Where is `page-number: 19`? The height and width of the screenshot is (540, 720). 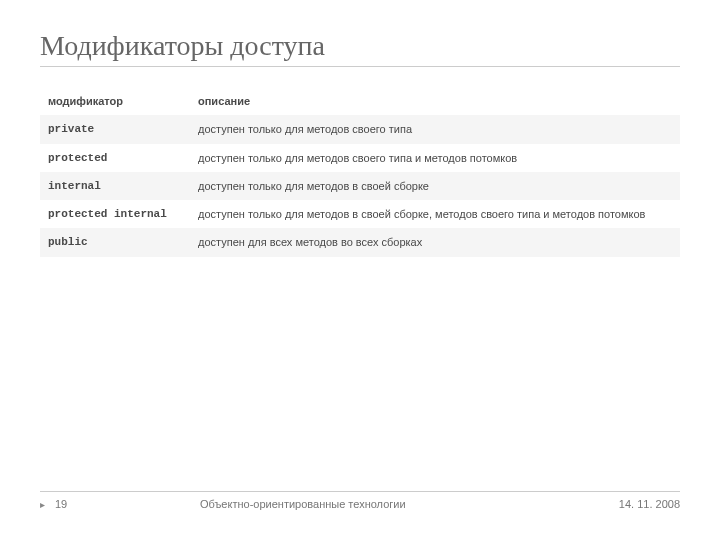
page-number: 19 is located at coordinates (61, 504).